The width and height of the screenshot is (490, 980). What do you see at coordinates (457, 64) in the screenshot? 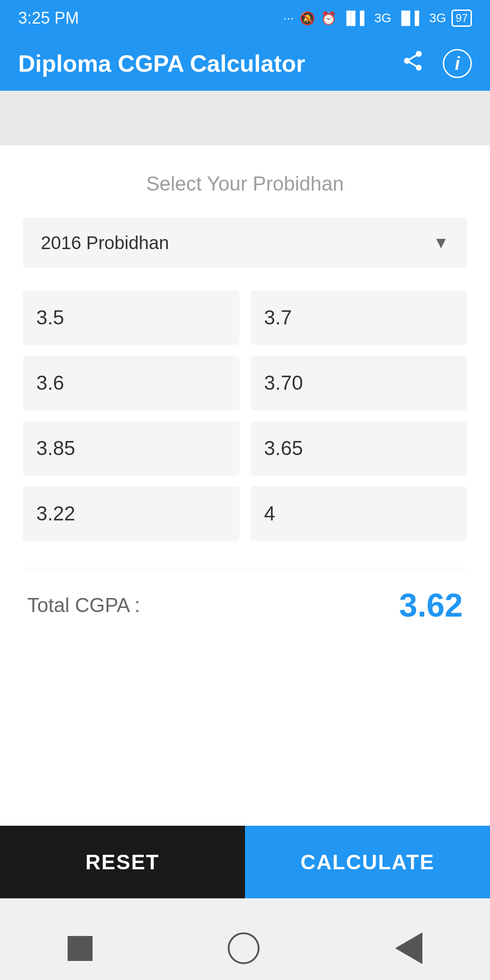
I see `info-icon: i` at bounding box center [457, 64].